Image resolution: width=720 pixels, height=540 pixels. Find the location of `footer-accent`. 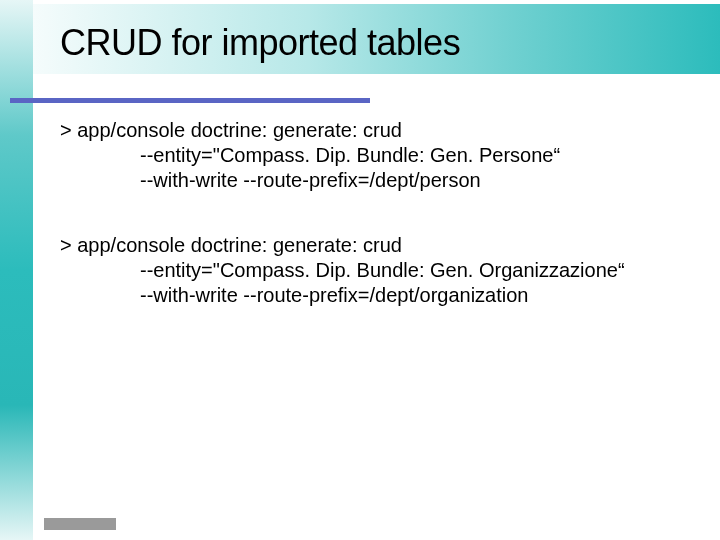

footer-accent is located at coordinates (80, 524).